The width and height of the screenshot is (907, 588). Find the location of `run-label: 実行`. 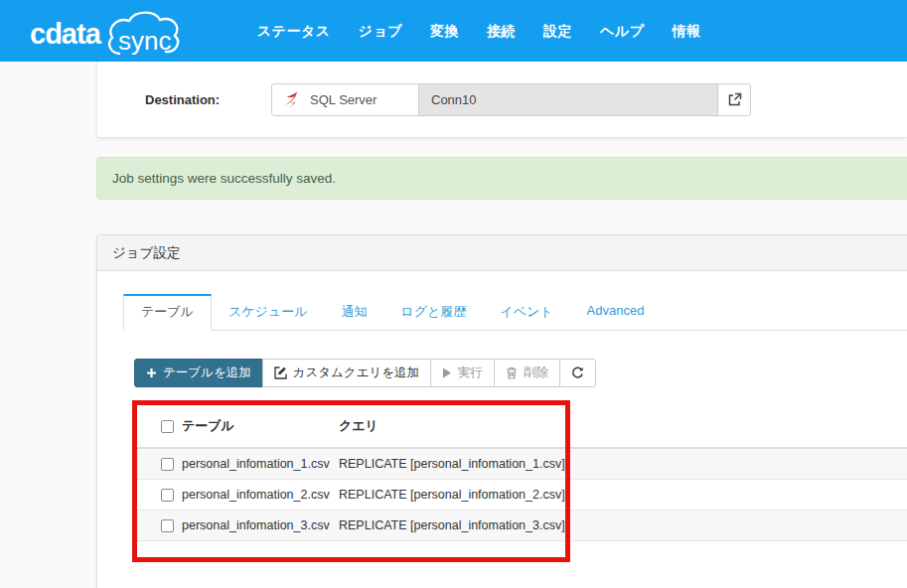

run-label: 実行 is located at coordinates (471, 373).